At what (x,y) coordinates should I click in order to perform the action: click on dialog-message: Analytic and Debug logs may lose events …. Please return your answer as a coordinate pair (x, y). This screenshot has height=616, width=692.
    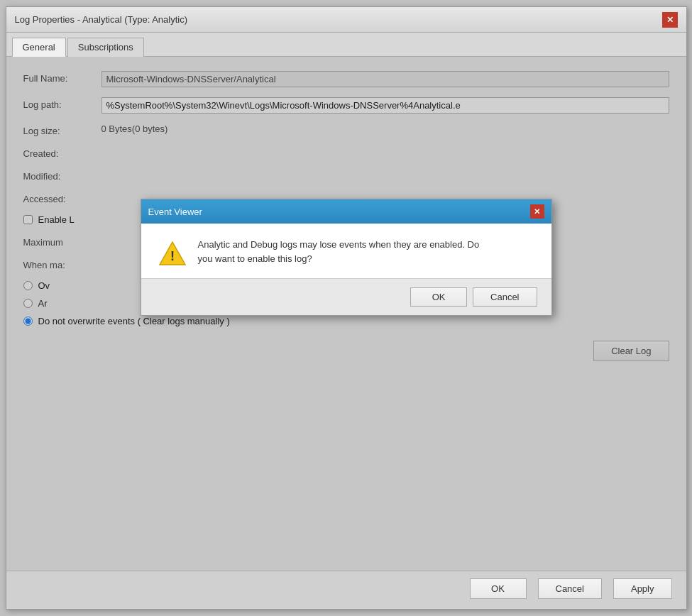
    Looking at the image, I should click on (339, 251).